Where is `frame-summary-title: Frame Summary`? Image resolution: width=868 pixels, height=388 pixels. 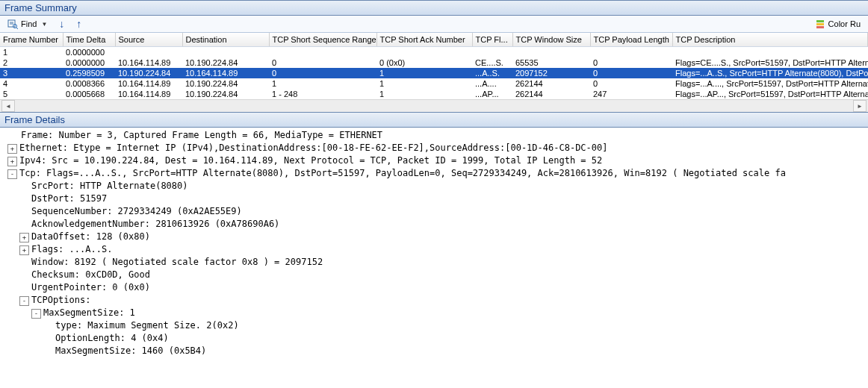 frame-summary-title: Frame Summary is located at coordinates (40, 7).